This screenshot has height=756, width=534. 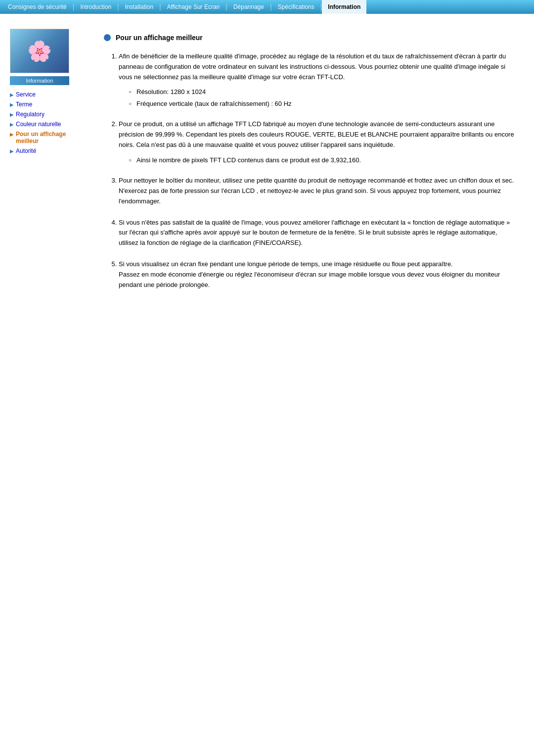 I want to click on sidebar-nav-item-regulatory: ▶Regulatory, so click(x=49, y=114).